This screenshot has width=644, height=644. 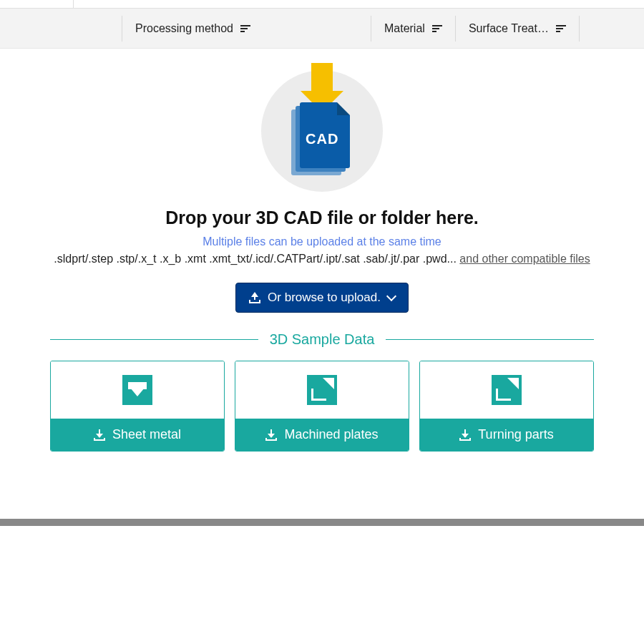 I want to click on browse-upload-button: Or browse to upload., so click(x=322, y=298).